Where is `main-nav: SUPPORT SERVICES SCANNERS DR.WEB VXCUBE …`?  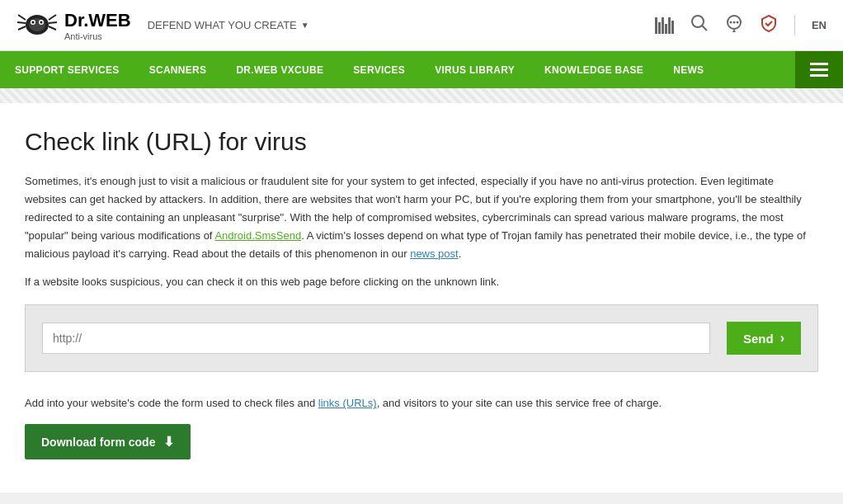
main-nav: SUPPORT SERVICES SCANNERS DR.WEB VXCUBE … is located at coordinates (422, 69).